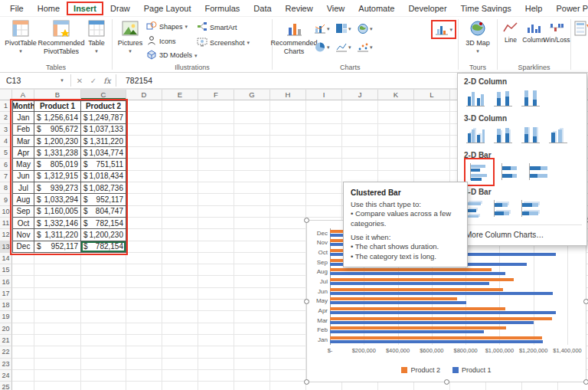  What do you see at coordinates (227, 43) in the screenshot?
I see `screenshot-button: Screenshot ▾` at bounding box center [227, 43].